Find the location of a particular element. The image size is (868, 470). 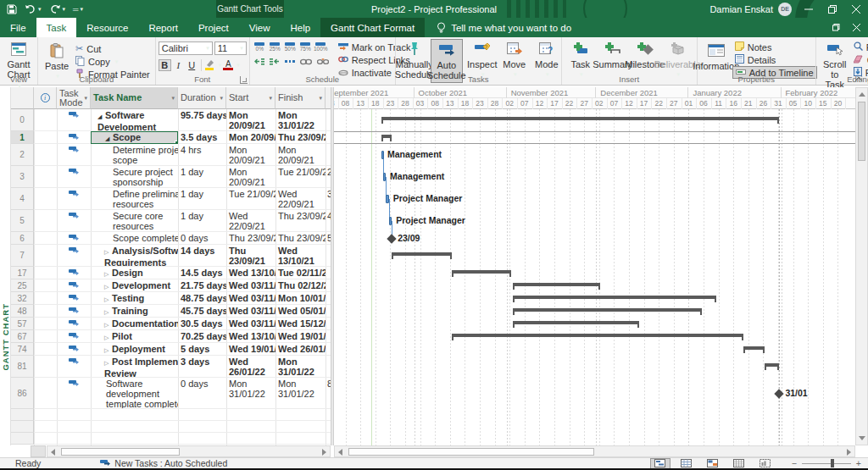

row-number: 81 is located at coordinates (22, 367).